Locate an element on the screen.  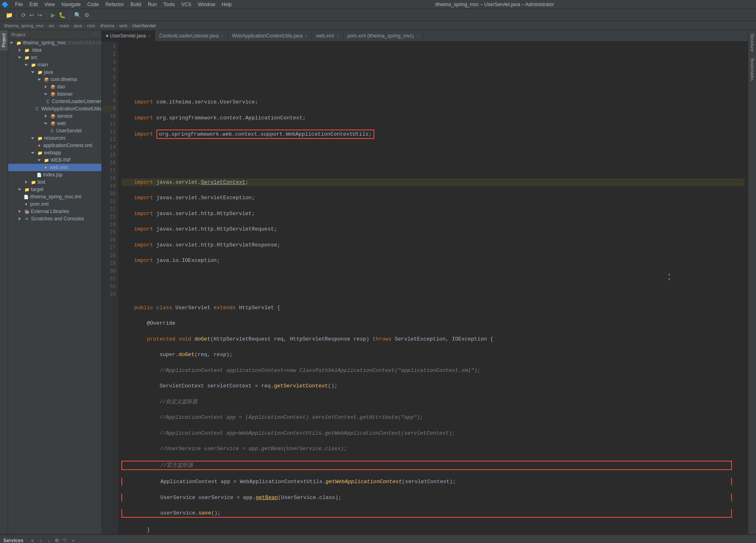
menu-build: Build is located at coordinates (136, 4).